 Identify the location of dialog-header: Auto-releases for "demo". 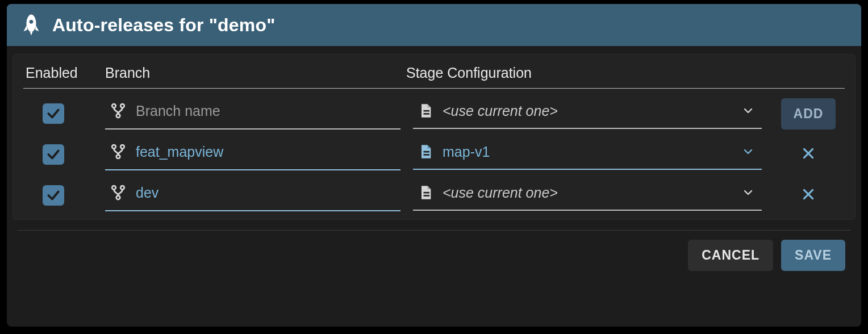
(434, 25).